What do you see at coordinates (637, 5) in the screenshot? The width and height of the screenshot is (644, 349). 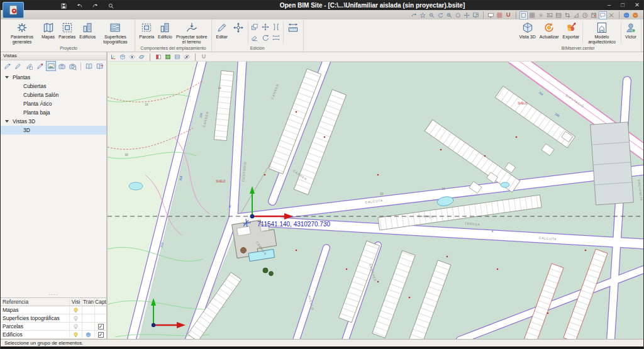 I see `close-button: ✕` at bounding box center [637, 5].